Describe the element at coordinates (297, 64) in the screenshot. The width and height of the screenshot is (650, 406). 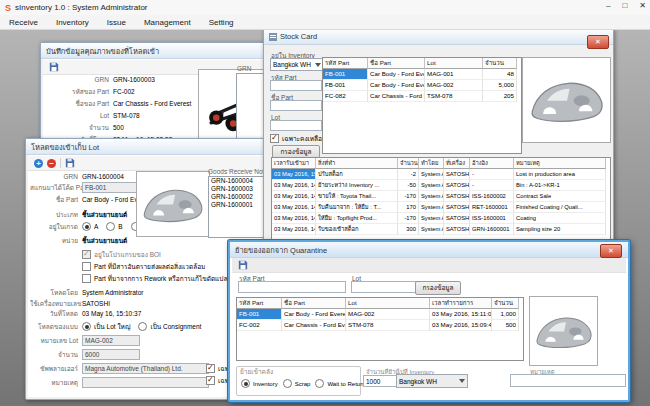
I see `inventory-dropdown: Bangkok WH` at that location.